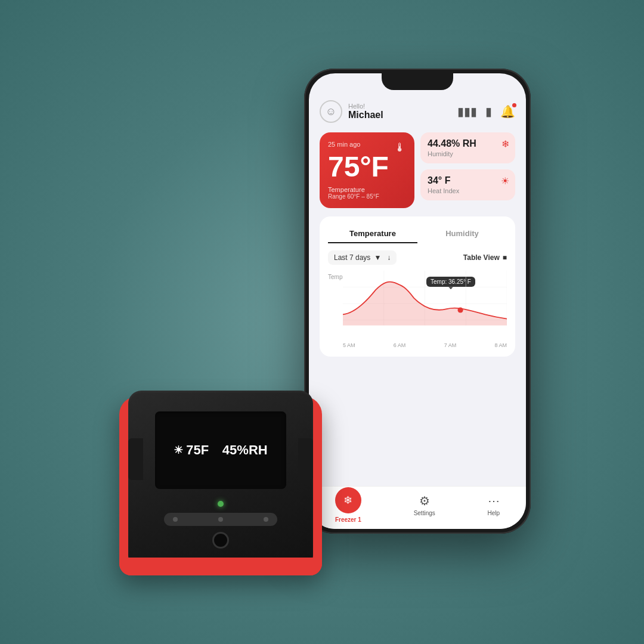 The height and width of the screenshot is (644, 644). What do you see at coordinates (467, 171) in the screenshot?
I see `side-cards: ❄ 44.48% RH Humidity ☀ 34° F Heat Index` at bounding box center [467, 171].